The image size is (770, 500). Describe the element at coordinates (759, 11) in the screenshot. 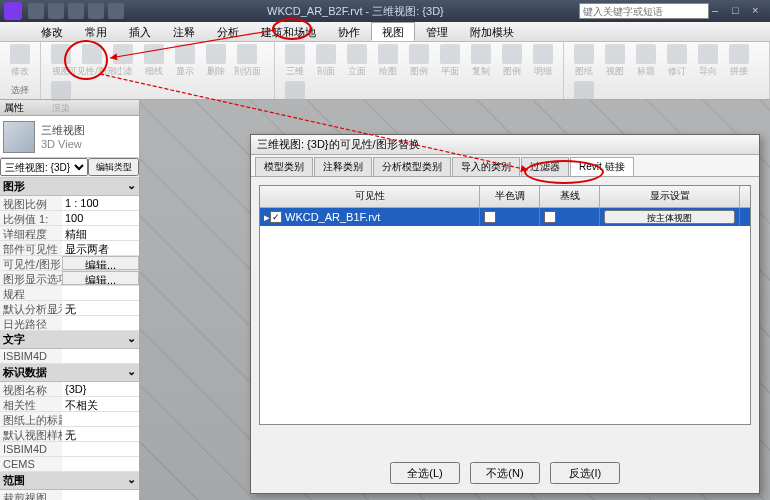

I see `close-icon: ×` at that location.